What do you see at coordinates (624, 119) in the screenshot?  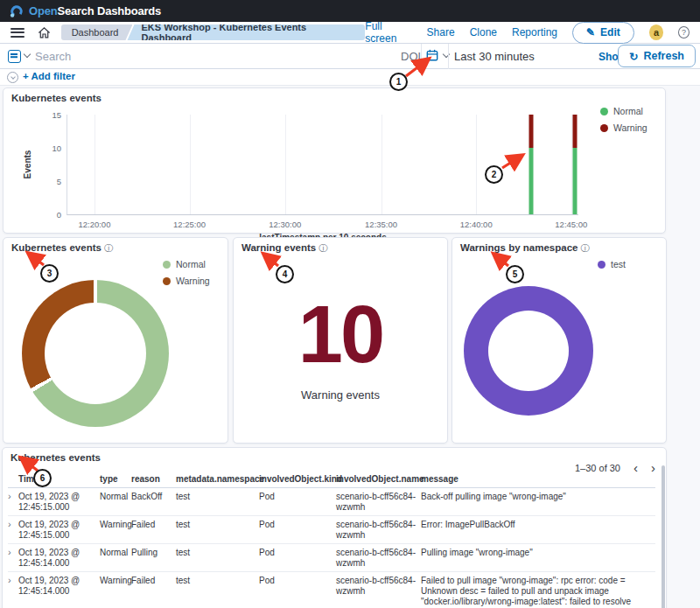 I see `histogram-legend: Normal Warning` at bounding box center [624, 119].